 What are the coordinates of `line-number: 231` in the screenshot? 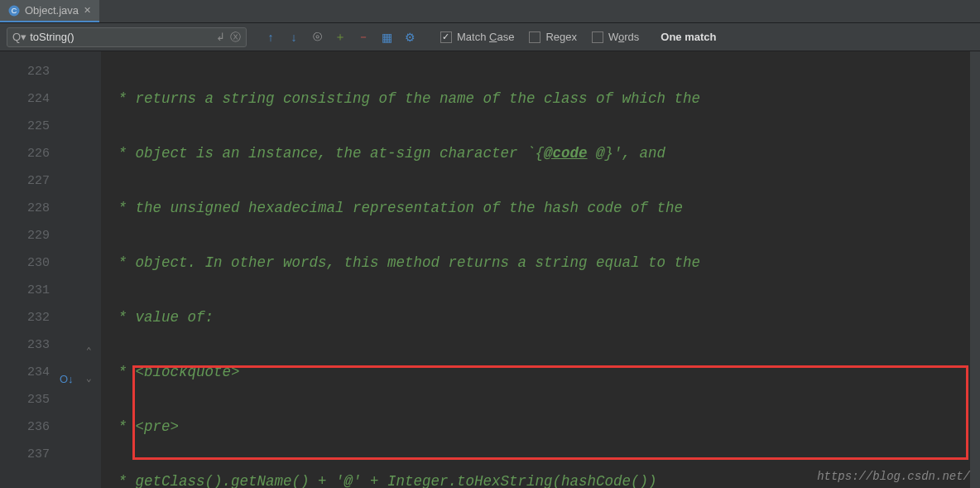 It's located at (25, 290).